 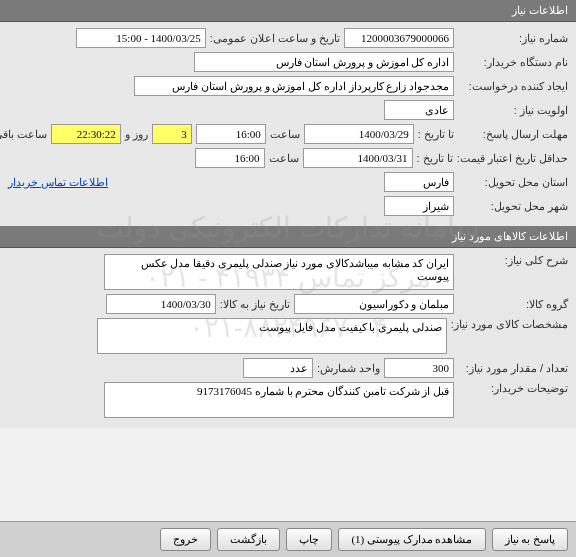 I want to click on label-priority: اولویت نیاز :, so click(x=513, y=110).